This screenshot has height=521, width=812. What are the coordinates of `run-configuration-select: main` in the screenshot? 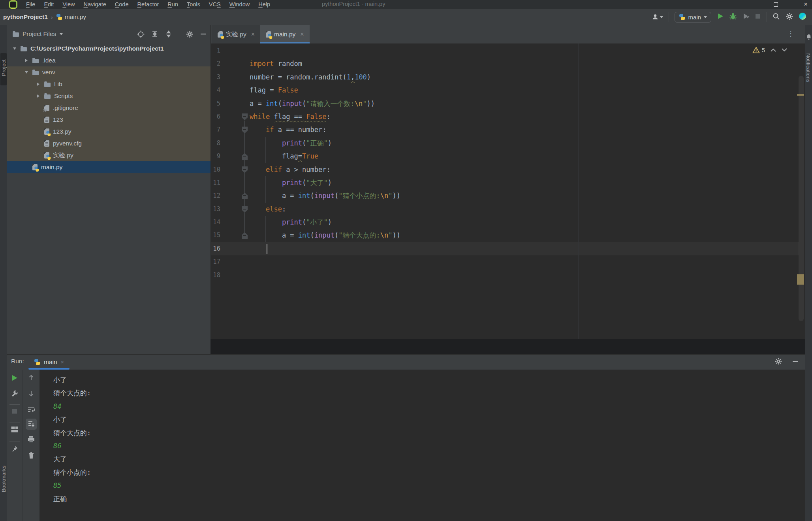 It's located at (693, 17).